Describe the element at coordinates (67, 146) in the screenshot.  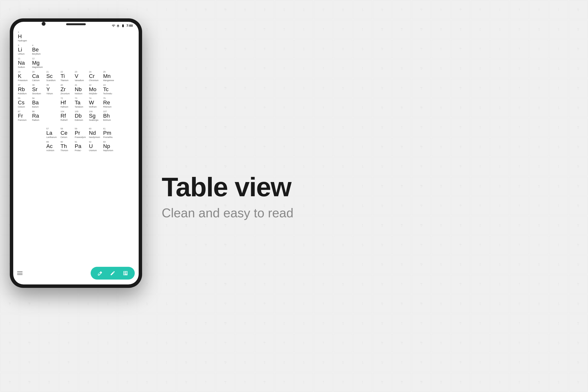
I see `element-Th: 90 Th Thorium` at that location.